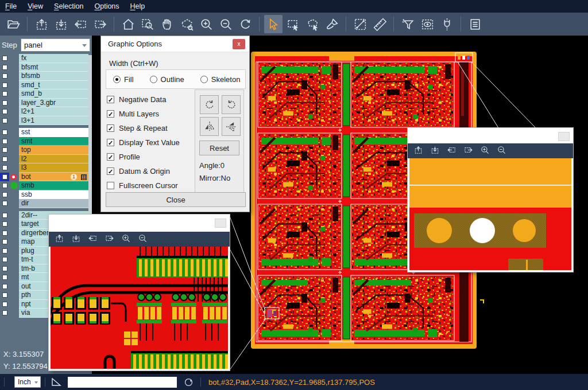 This screenshot has height=390, width=588. I want to click on checkbox-datum-origin: ✓Datum & Origin, so click(144, 171).